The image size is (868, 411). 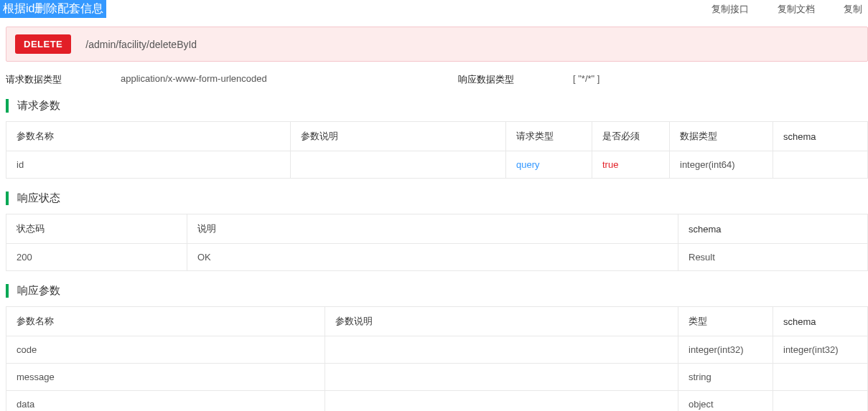 I want to click on copy-link: 复制, so click(x=853, y=9).